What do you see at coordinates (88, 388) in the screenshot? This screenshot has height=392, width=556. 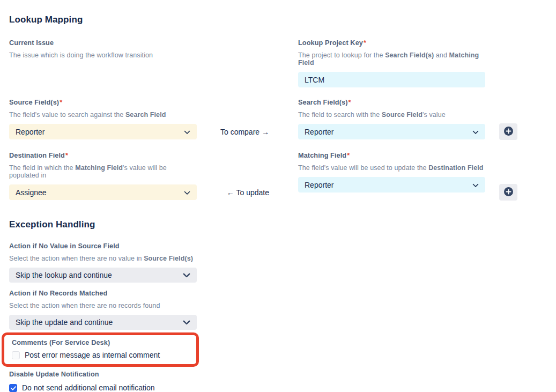 I see `disable-notification-checkbox-label: Do not send additional email notificatio…` at bounding box center [88, 388].